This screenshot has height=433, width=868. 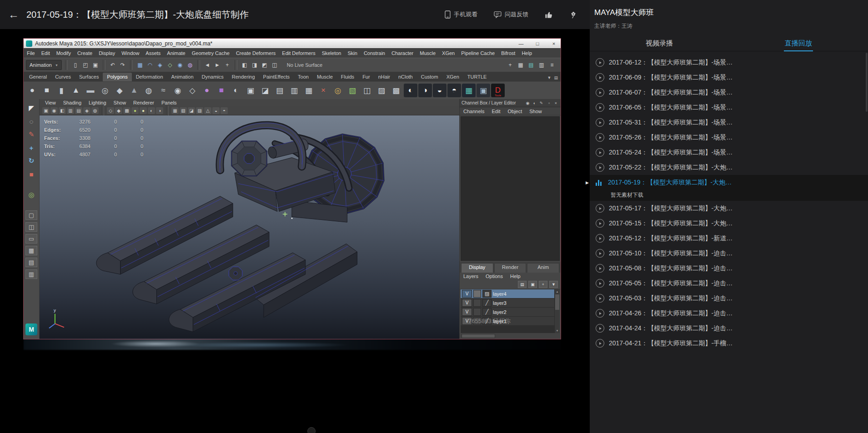 What do you see at coordinates (110, 111) in the screenshot?
I see `wireframe-icon: ◇` at bounding box center [110, 111].